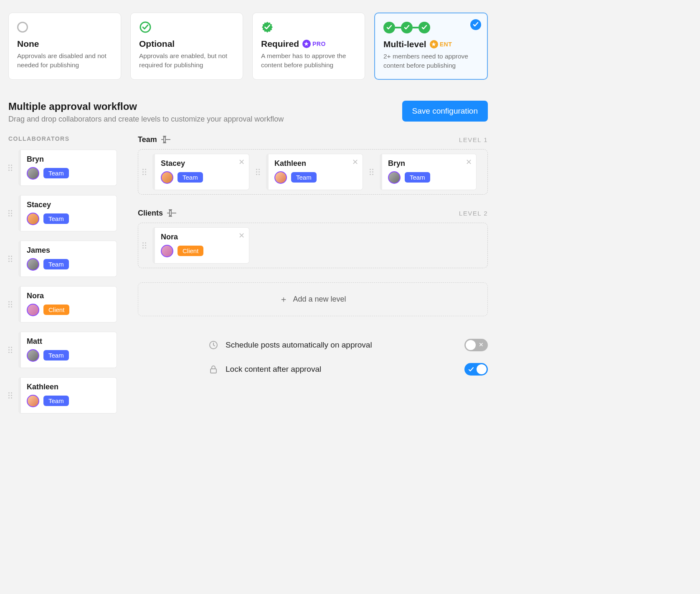  What do you see at coordinates (407, 28) in the screenshot?
I see `multi-check-chain-icon` at bounding box center [407, 28].